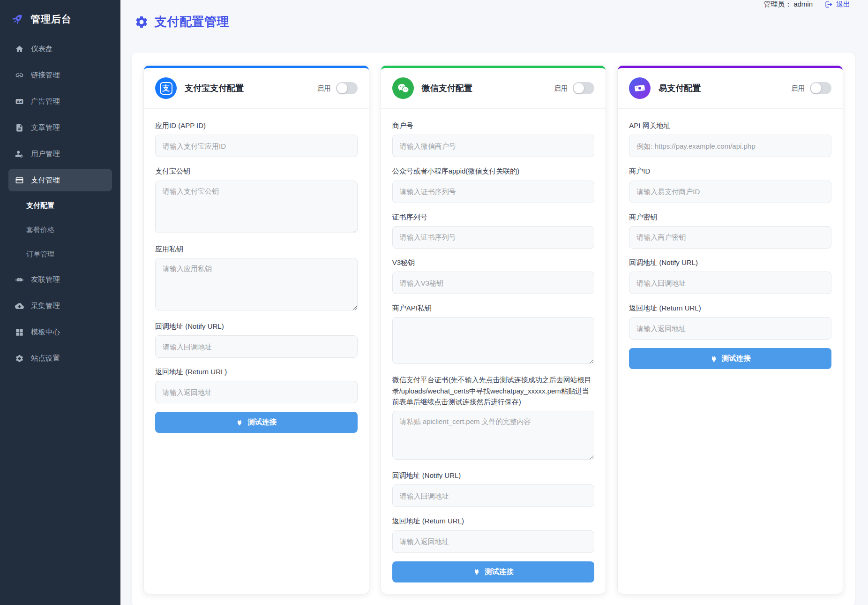  I want to click on sidebar-item-collection: 采集管理, so click(60, 306).